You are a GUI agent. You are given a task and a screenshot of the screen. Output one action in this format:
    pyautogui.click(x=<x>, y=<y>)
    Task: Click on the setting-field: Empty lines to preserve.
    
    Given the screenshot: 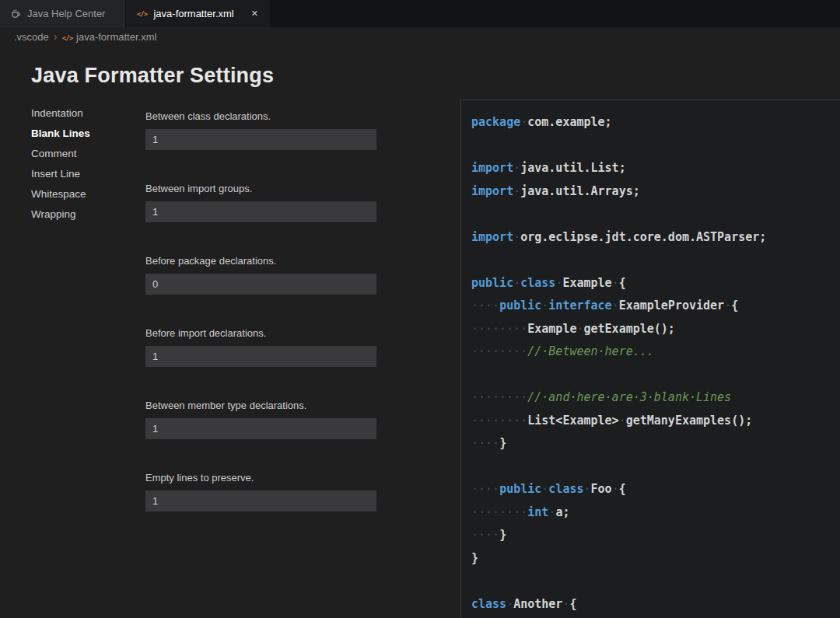 What is the action you would take?
    pyautogui.click(x=261, y=491)
    